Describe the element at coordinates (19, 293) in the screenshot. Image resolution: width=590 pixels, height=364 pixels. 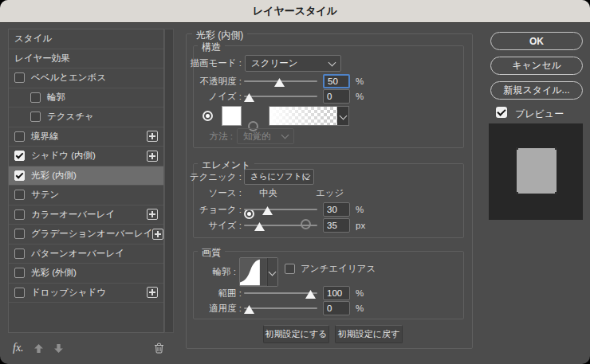
I see `drop-shadow-checkbox` at that location.